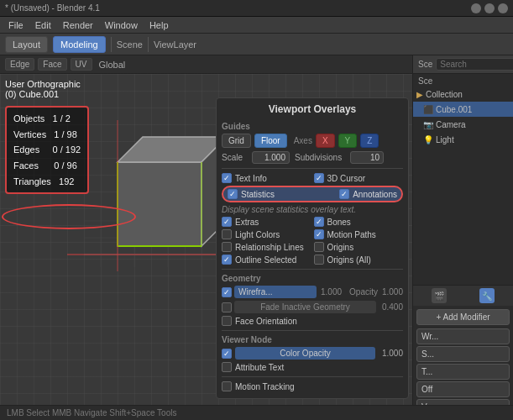 This screenshot has height=420, width=513. Describe the element at coordinates (267, 260) in the screenshot. I see `outline-selected-row: ✓ Outline Selected` at that location.